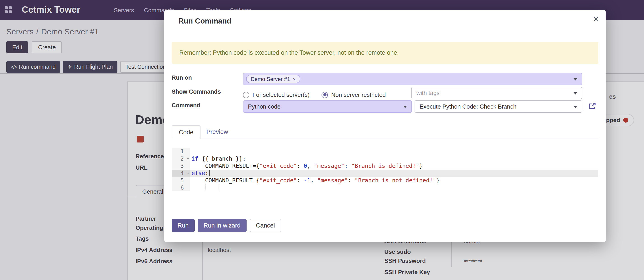 The image size is (644, 280). What do you see at coordinates (246, 95) in the screenshot?
I see `radio-for-selected-servers` at bounding box center [246, 95].